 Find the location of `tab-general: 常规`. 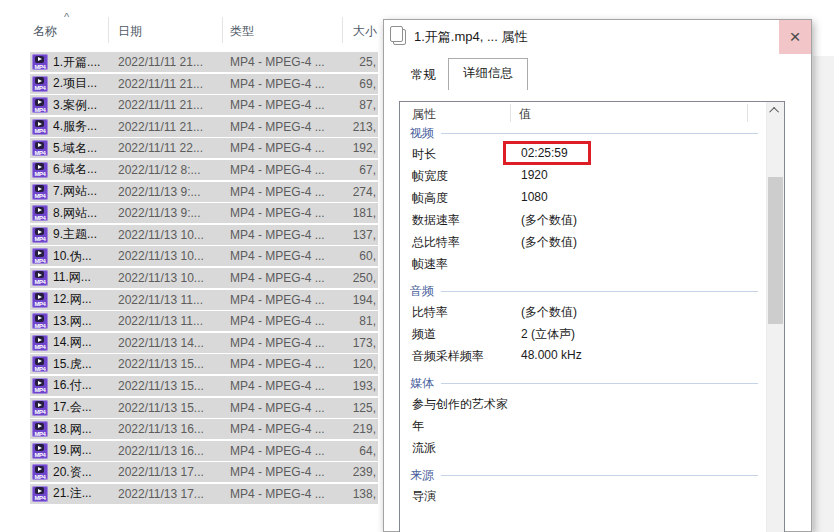

tab-general: 常规 is located at coordinates (424, 76).